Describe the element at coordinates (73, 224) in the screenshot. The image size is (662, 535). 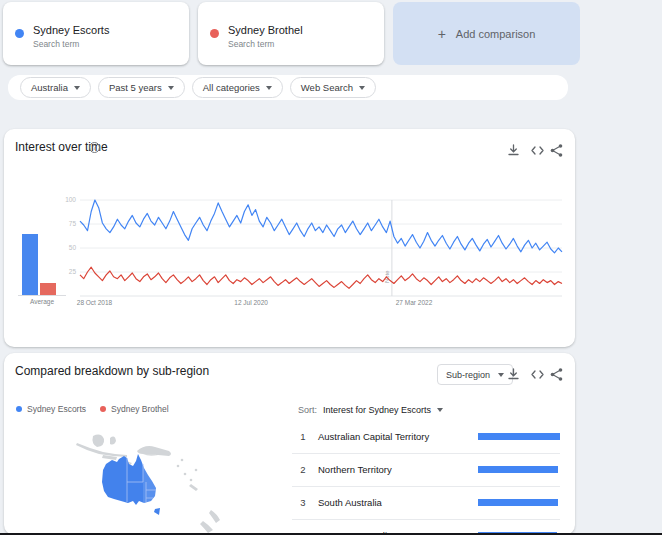
I see `svg-text: 75` at that location.